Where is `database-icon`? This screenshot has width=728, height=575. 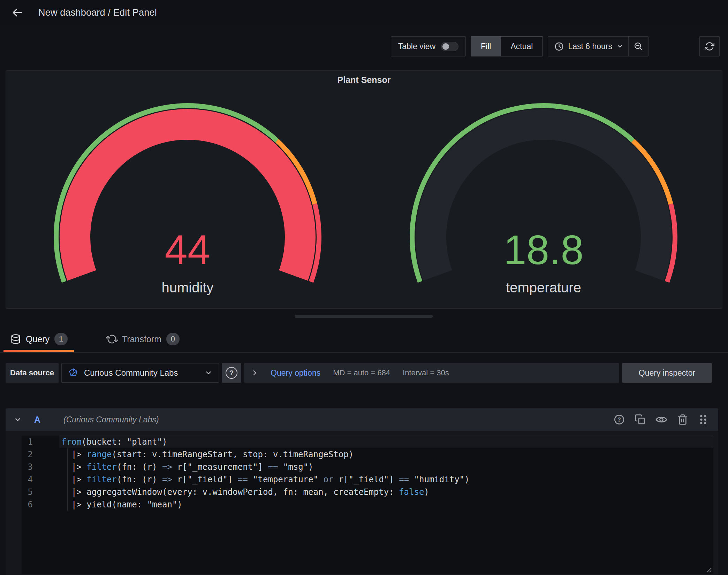 database-icon is located at coordinates (16, 339).